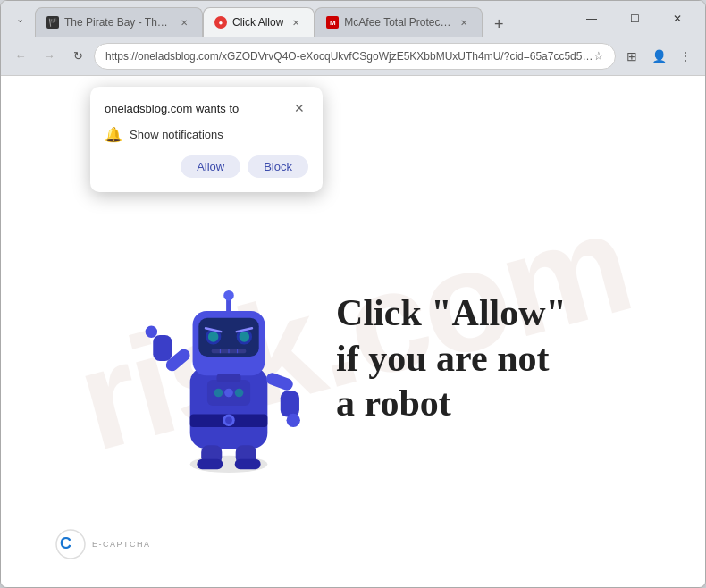 The width and height of the screenshot is (706, 588). Describe the element at coordinates (355, 56) in the screenshot. I see `url-bar: https://oneladsblog.com/xGZODVrvQ4O-eXoc…` at that location.